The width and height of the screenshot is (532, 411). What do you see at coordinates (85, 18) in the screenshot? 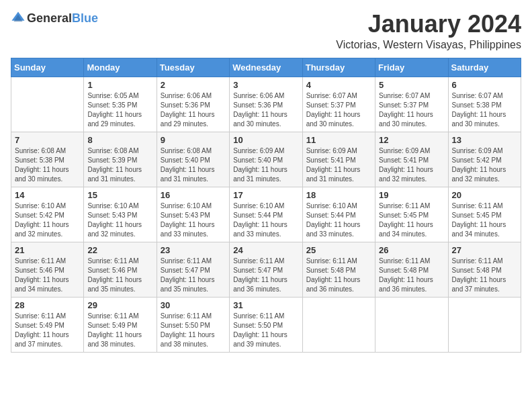
I see `logo-blue-text: Blue` at bounding box center [85, 18].